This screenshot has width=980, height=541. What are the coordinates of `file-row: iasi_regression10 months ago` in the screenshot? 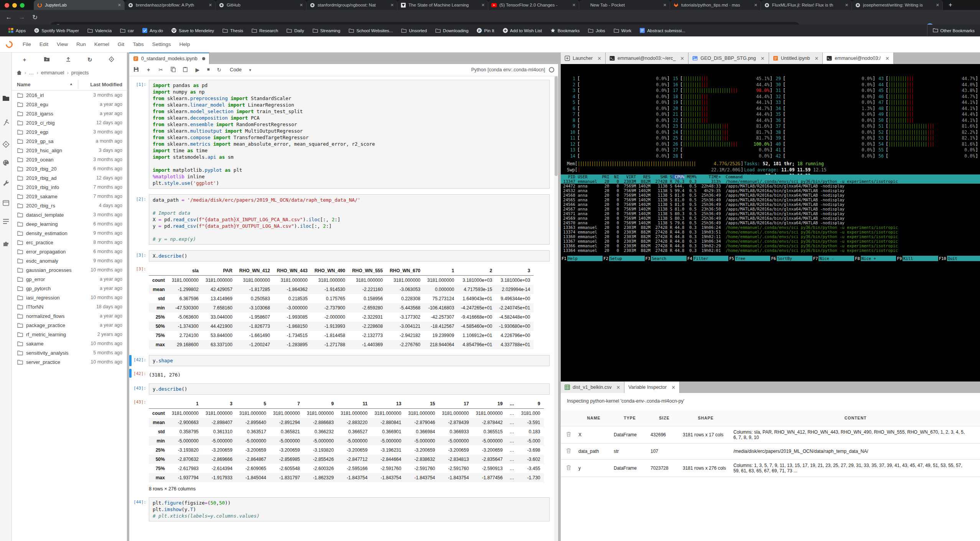 It's located at (69, 298).